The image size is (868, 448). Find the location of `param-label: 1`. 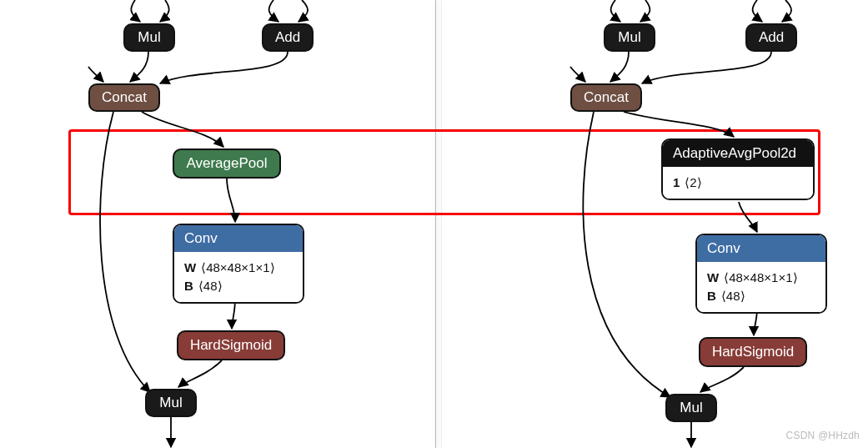

param-label: 1 is located at coordinates (676, 182).